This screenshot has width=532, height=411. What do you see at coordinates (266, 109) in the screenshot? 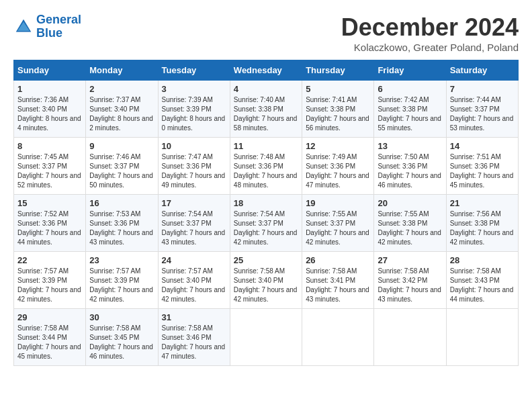
I see `calendar-cell: 4 Sunrise: 7:40 AMSunset: 3:38 PMDayligh…` at bounding box center [266, 109].